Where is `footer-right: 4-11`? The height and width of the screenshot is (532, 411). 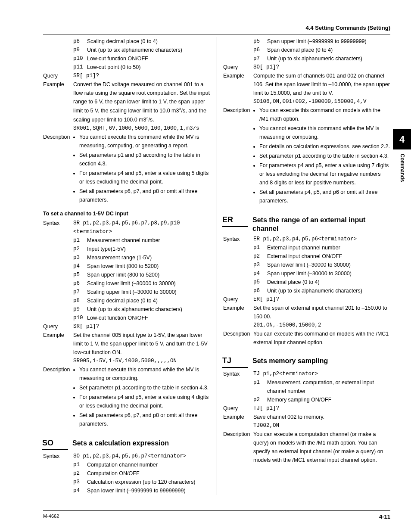 footer-right: 4-11 is located at coordinates (385, 517).